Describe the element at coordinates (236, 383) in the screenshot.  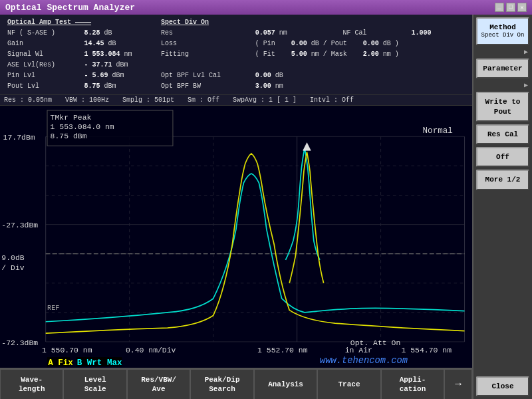
I see `bottom-toolbar: Wave-length LevelScale Res/VBW/Ave Peak/…` at that location.